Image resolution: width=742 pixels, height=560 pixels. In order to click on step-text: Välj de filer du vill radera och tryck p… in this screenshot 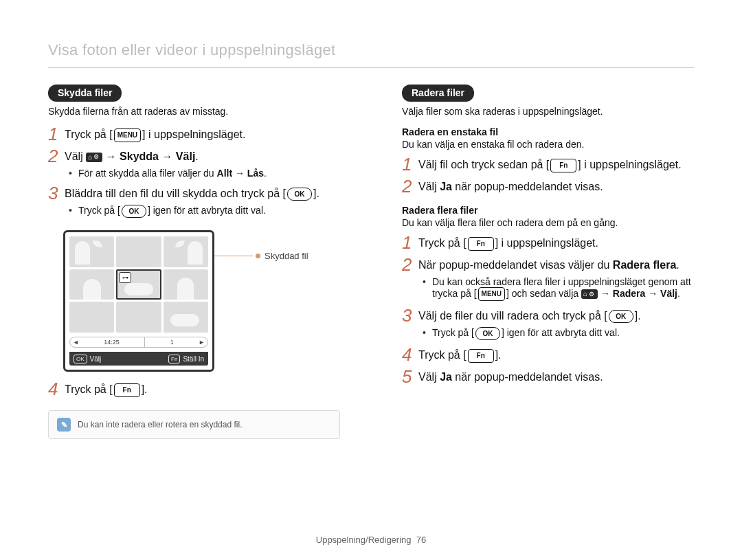, I will do `click(556, 316)`.